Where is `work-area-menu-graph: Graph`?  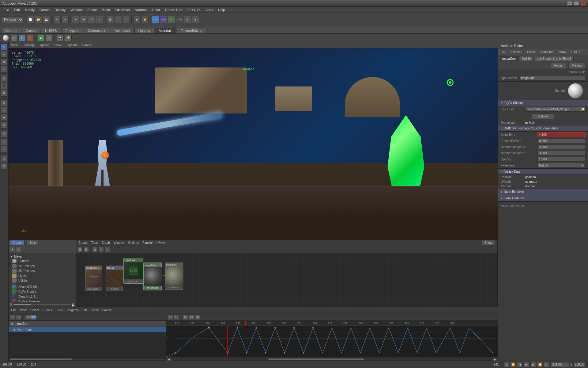 work-area-menu-graph: Graph is located at coordinates (106, 243).